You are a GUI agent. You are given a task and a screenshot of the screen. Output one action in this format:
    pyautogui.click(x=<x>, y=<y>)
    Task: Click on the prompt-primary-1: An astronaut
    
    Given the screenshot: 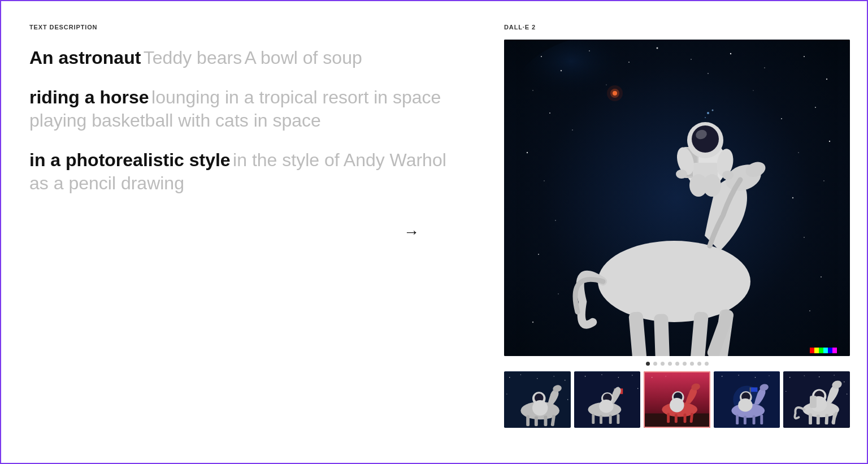 What is the action you would take?
    pyautogui.click(x=85, y=58)
    